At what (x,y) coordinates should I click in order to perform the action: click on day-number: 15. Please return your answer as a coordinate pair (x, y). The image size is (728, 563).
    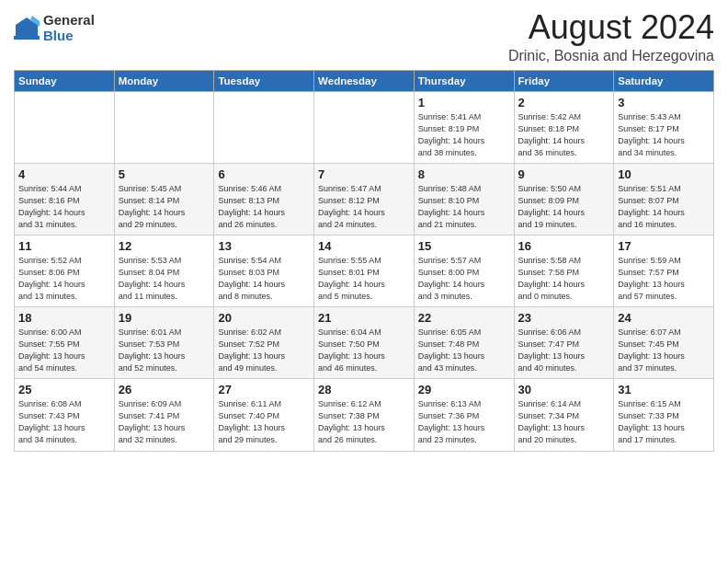
    Looking at the image, I should click on (464, 247).